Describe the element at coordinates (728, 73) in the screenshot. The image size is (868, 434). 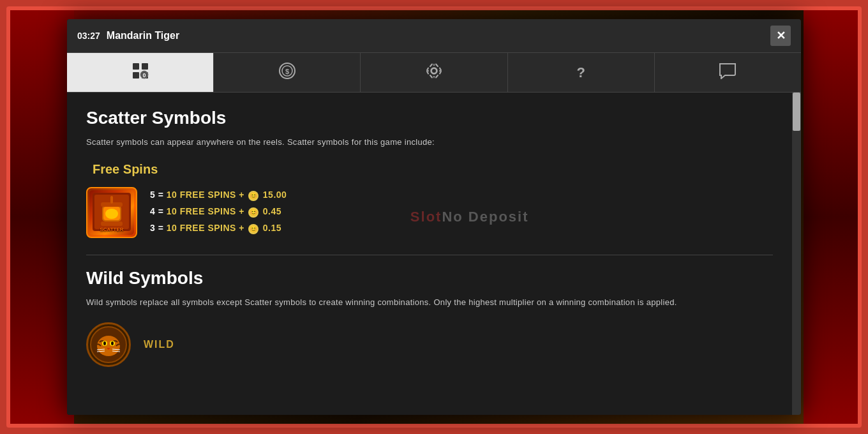
I see `chat-icon` at that location.